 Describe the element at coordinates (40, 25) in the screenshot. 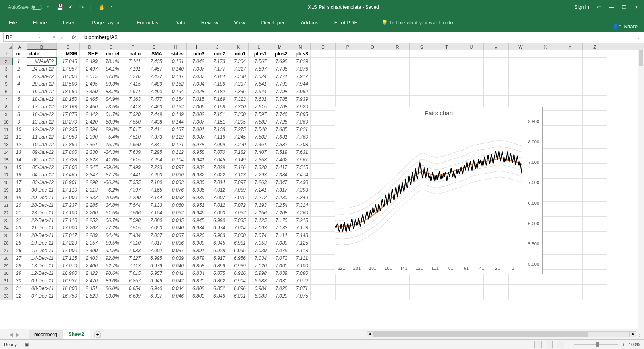

I see `tab-home: Home` at that location.